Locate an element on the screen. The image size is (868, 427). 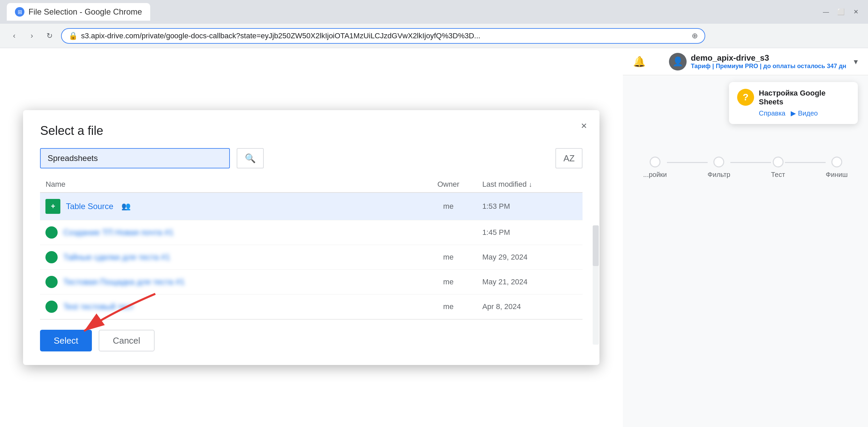
file-name: Test тестовый тест is located at coordinates (98, 307).